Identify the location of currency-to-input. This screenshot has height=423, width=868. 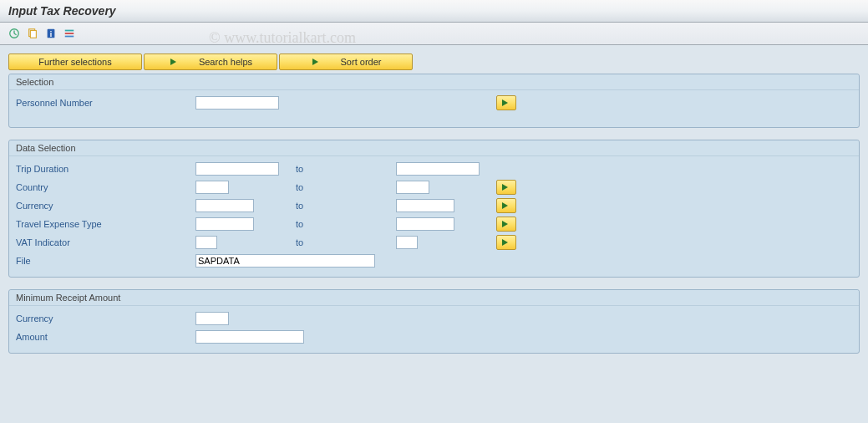
(425, 206).